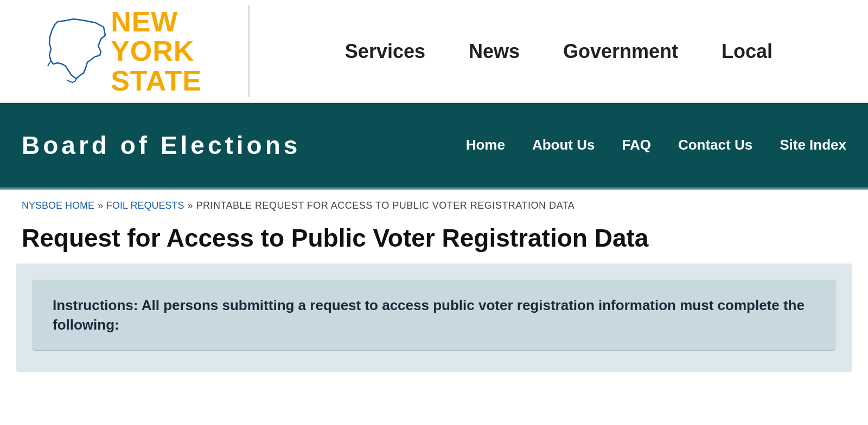 Image resolution: width=868 pixels, height=425 pixels. Describe the element at coordinates (434, 240) in the screenshot. I see `page-title: Request for Access to Public Voter Regis…` at that location.